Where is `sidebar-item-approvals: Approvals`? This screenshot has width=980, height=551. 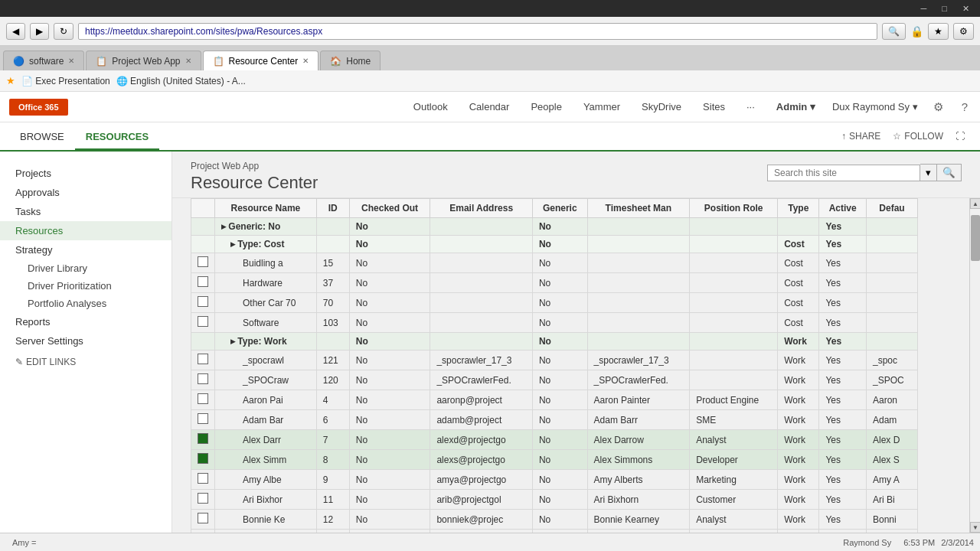 sidebar-item-approvals: Approvals is located at coordinates (86, 193).